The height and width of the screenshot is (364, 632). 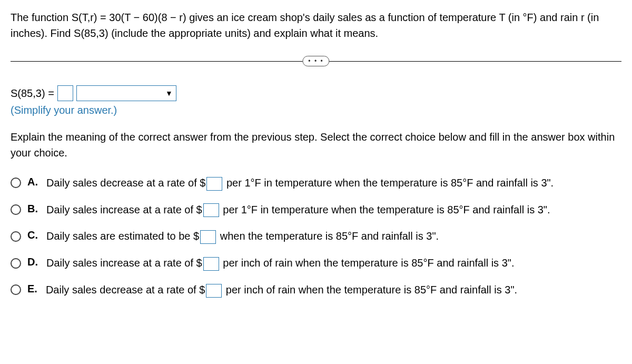 What do you see at coordinates (282, 236) in the screenshot?
I see `choice-c-post-a: when the temperature is 85` at bounding box center [282, 236].